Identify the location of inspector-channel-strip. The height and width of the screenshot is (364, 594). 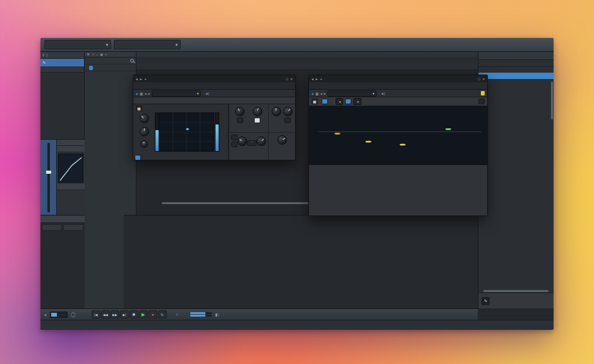
(49, 178).